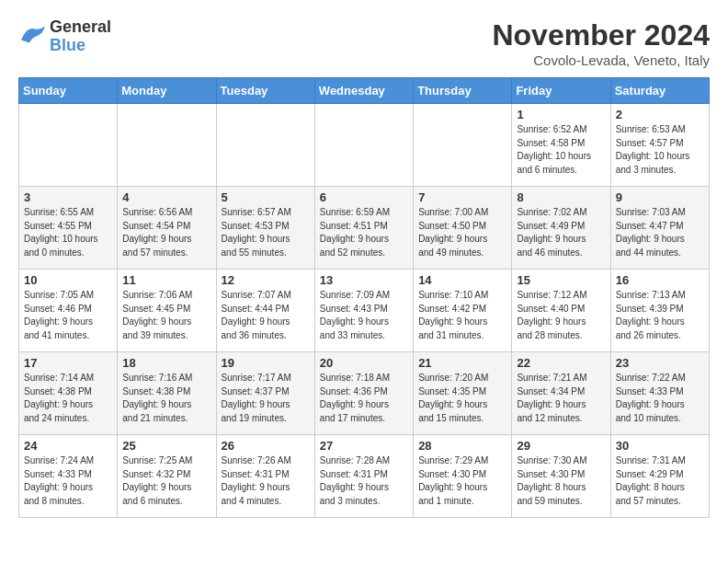 Image resolution: width=728 pixels, height=563 pixels. I want to click on day-number: 19, so click(266, 362).